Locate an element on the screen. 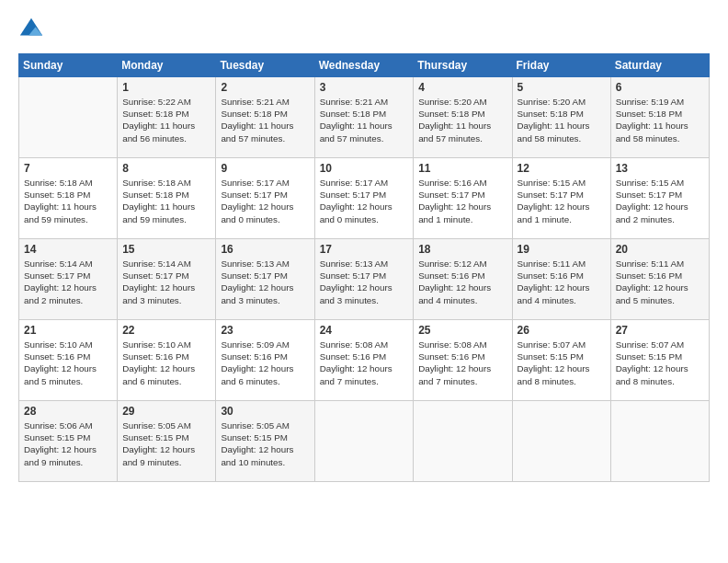 This screenshot has width=728, height=563. calendar-week-1: 1Sunrise: 5:22 AM Sunset: 5:18 PM Daylig… is located at coordinates (364, 118).